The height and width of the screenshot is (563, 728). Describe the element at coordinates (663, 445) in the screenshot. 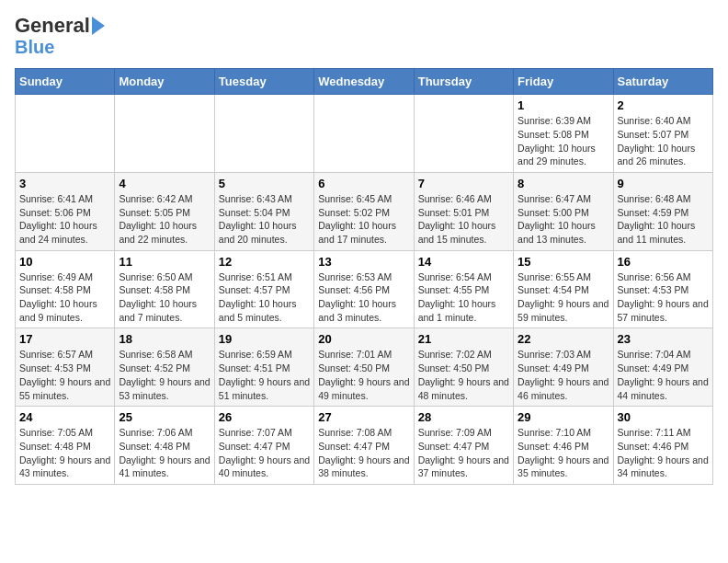

I see `calendar-cell: 30Sunrise: 7:11 AM Sunset: 4:46 PM Dayli…` at that location.